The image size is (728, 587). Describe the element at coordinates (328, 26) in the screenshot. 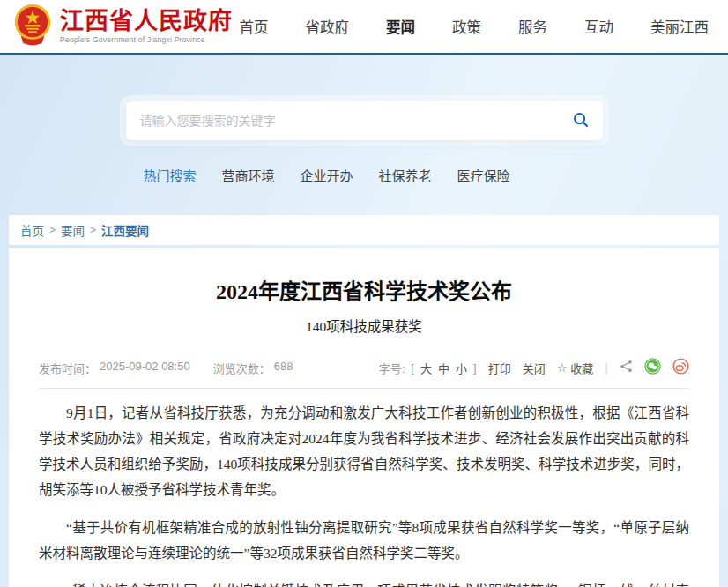

I see `nav-item-government: 省政府` at that location.